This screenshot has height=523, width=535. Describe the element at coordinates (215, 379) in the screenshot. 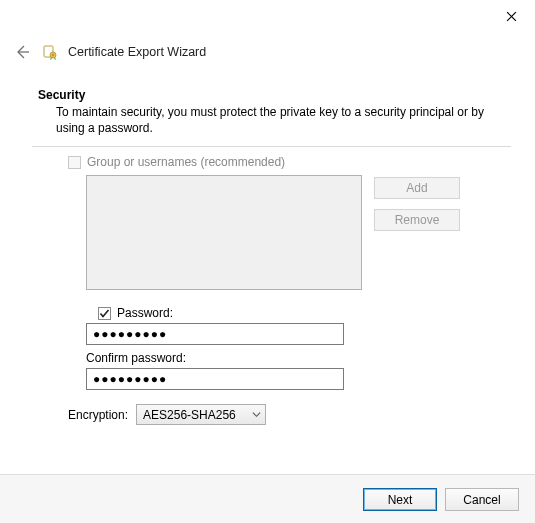

I see `confirm-password-input: ●●●●●●●●●` at that location.